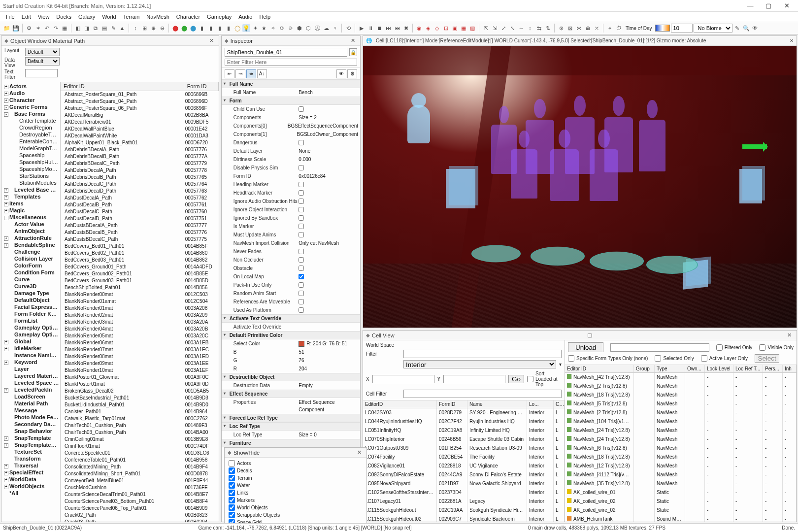 Image resolution: width=798 pixels, height=532 pixels. What do you see at coordinates (31, 107) in the screenshot?
I see `tree-node: Generic Forms` at bounding box center [31, 107].